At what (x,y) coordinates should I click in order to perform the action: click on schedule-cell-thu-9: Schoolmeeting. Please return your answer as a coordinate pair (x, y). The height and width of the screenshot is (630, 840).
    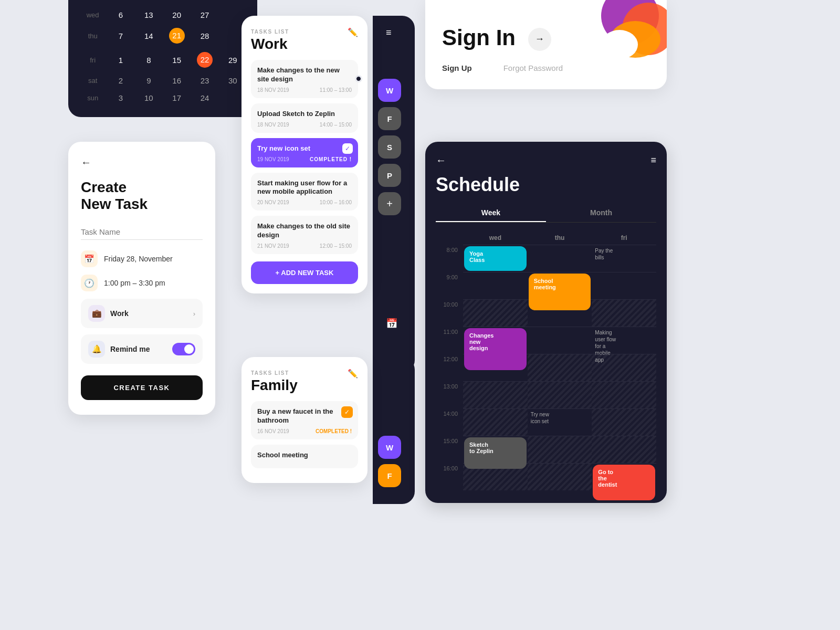
    Looking at the image, I should click on (560, 286).